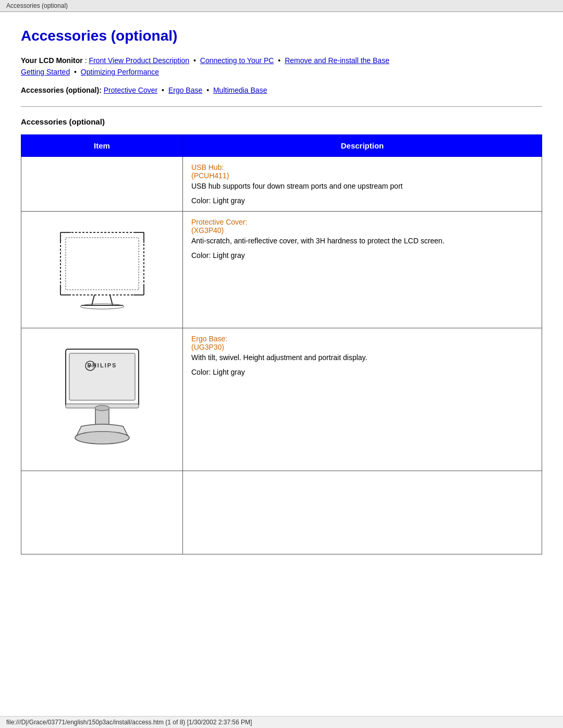  What do you see at coordinates (282, 90) in the screenshot?
I see `nav-section-accessories: Accessories (optional): Protective Cover…` at bounding box center [282, 90].